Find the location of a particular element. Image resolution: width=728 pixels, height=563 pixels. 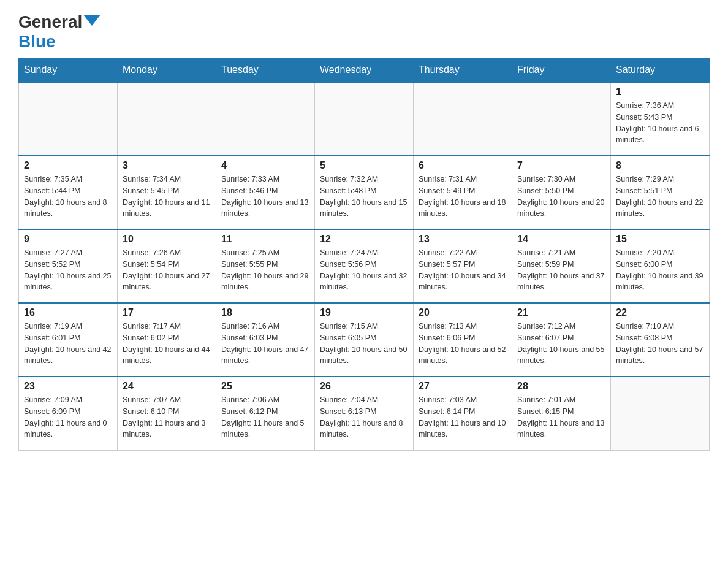

calendar-week-row: 1Sunrise: 7:36 AMSunset: 5:43 PMDaylight… is located at coordinates (364, 119).